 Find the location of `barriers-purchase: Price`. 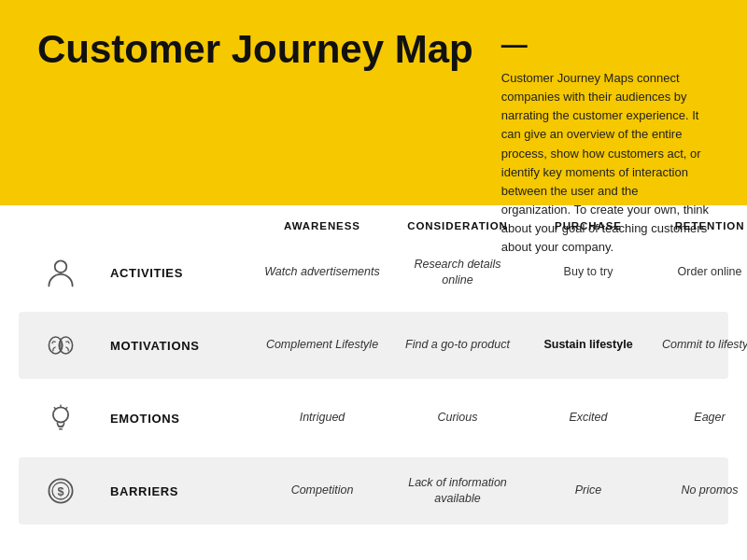

barriers-purchase: Price is located at coordinates (588, 491).